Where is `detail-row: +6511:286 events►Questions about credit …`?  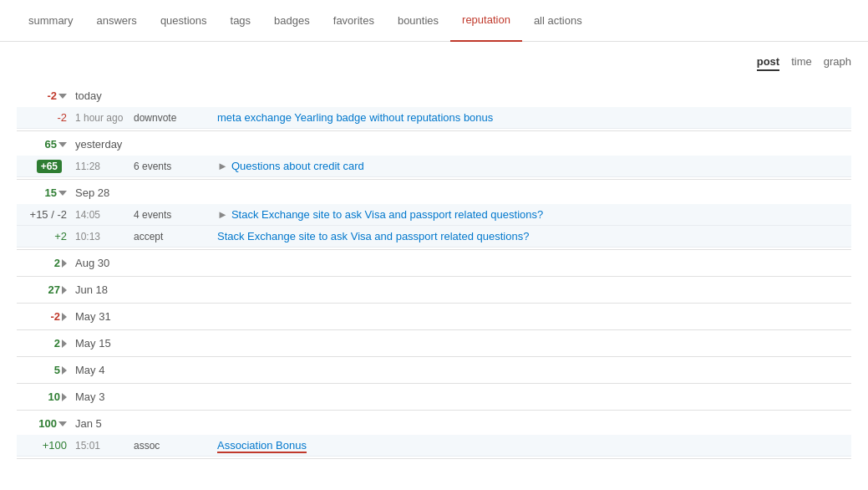
detail-row: +6511:286 events►Questions about credit … is located at coordinates (434, 166).